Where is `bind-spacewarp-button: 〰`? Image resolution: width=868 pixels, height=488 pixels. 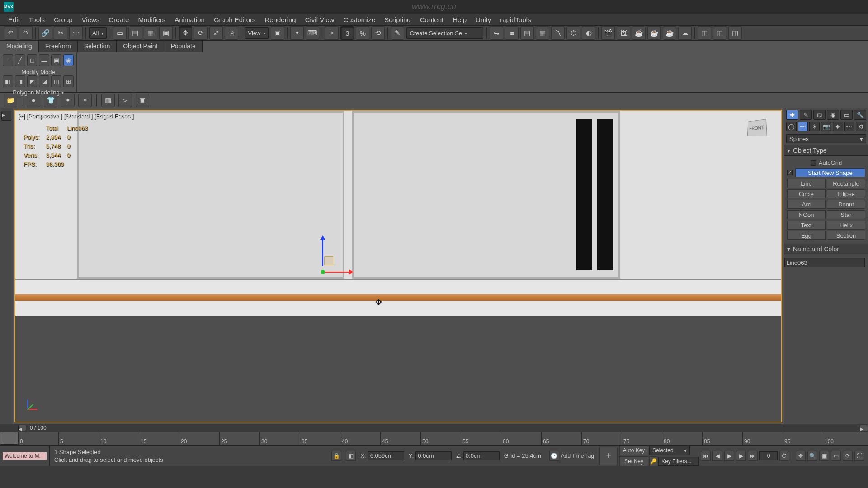
bind-spacewarp-button: 〰 is located at coordinates (76, 33).